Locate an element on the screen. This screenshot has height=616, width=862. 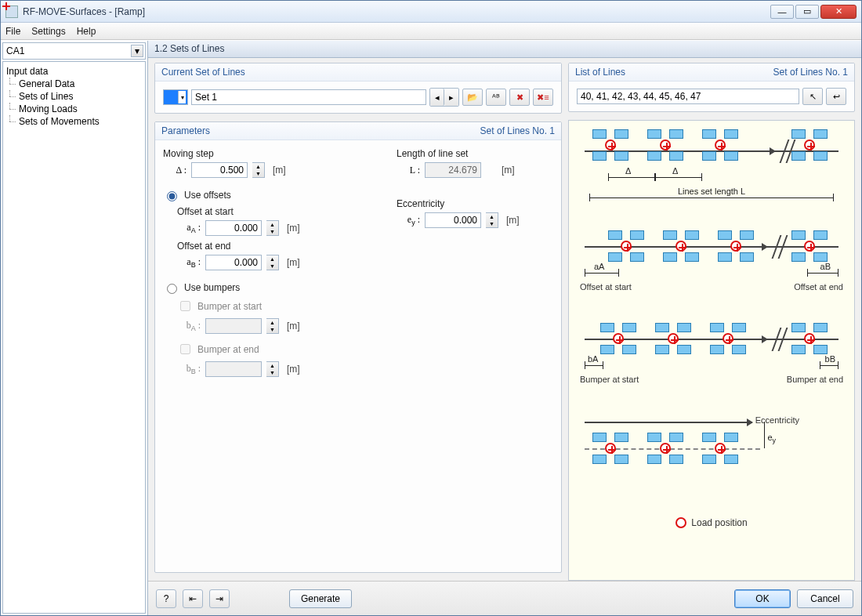
offset-start-unit: [m] is located at coordinates (293, 228).